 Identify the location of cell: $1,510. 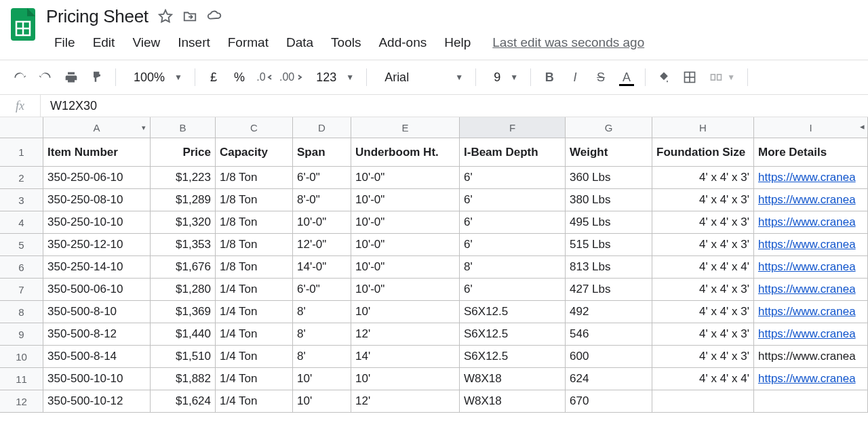
(183, 356).